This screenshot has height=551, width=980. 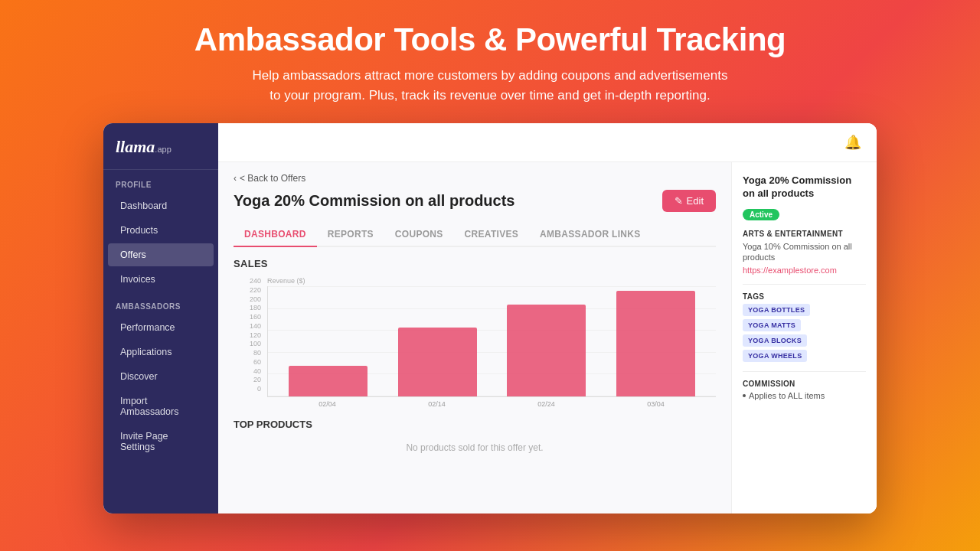 What do you see at coordinates (475, 201) in the screenshot?
I see `offer-title-row: Yoga 20% Commission on all products ✎ Ed…` at bounding box center [475, 201].